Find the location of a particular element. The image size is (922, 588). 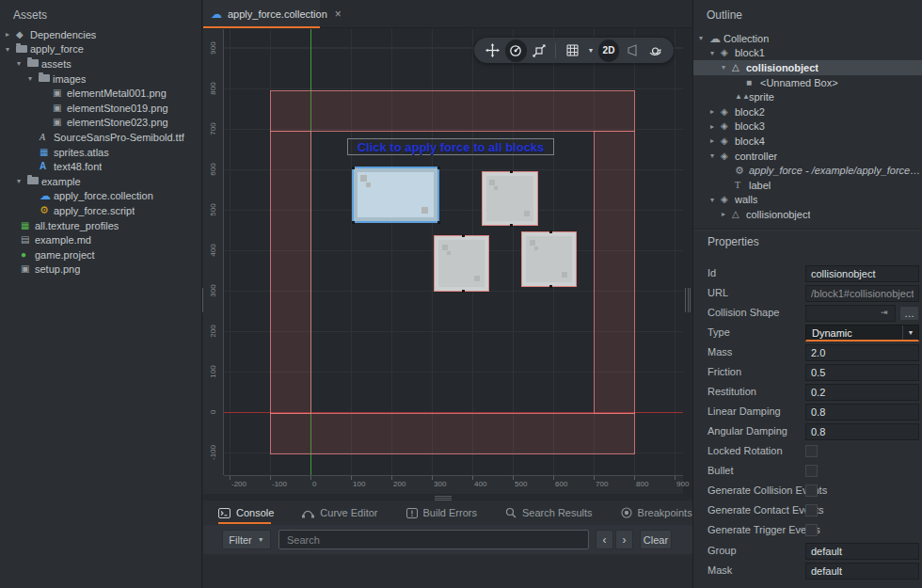

asset-item-png: ▣setup.png is located at coordinates (101, 270).